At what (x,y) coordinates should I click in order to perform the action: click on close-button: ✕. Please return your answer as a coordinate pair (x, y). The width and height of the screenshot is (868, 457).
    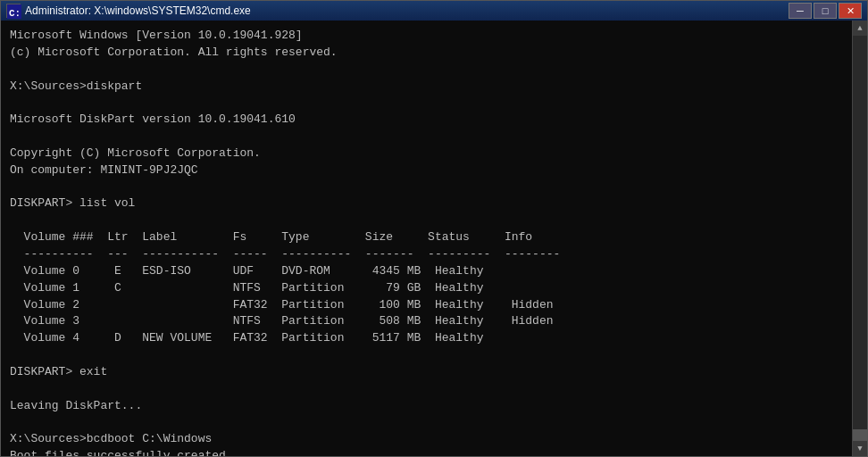
    Looking at the image, I should click on (850, 11).